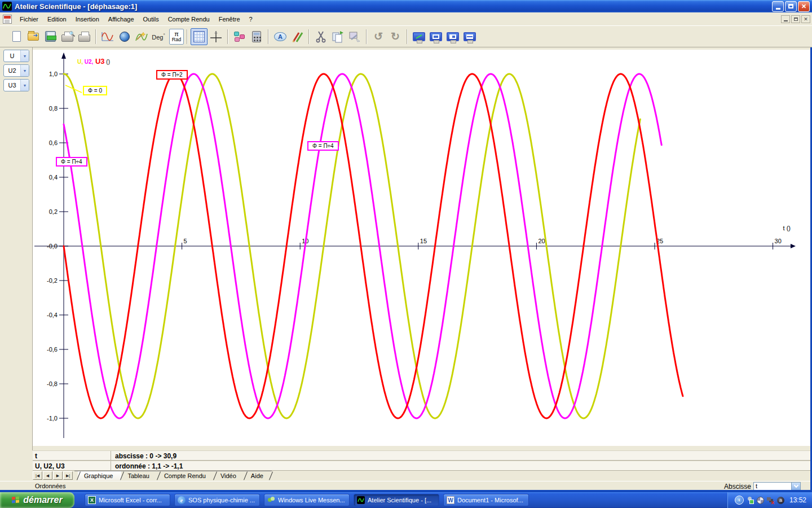  I want to click on y-tick-label: -0,8, so click(52, 384).